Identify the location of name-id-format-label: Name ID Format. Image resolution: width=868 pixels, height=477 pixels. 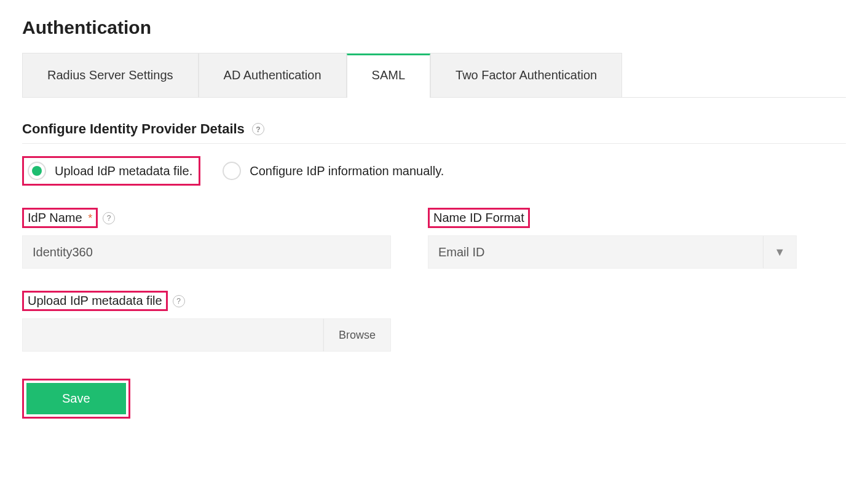
(479, 218).